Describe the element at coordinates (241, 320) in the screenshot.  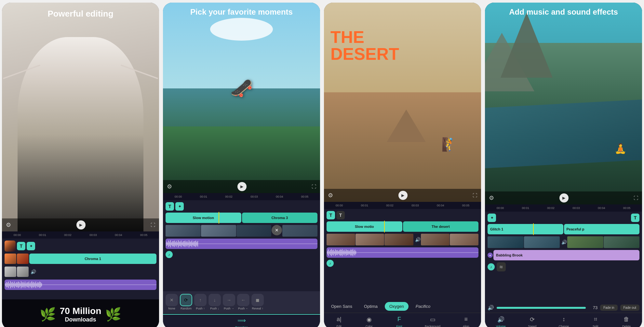
I see `card2-bottom-toolbar: ⟹ Transition` at that location.